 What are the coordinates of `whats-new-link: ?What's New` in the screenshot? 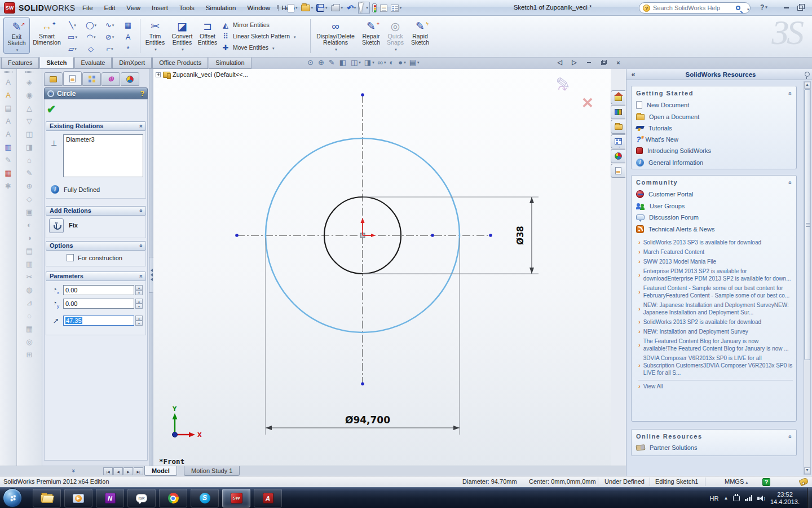 It's located at (714, 139).